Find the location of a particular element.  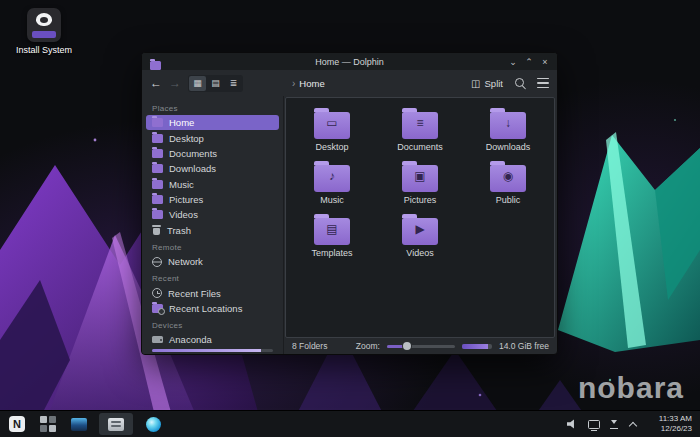

sidebar-item-label: Recent Files is located at coordinates (194, 294).